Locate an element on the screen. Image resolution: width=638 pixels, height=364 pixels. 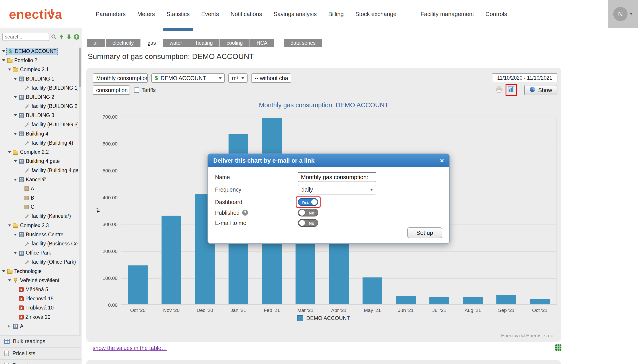
published-toggle: No is located at coordinates (308, 213).